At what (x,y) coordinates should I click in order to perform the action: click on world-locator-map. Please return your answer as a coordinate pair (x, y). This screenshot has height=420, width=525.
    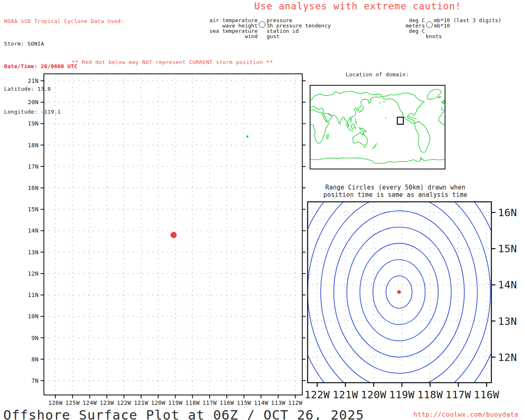
    Looking at the image, I should click on (379, 127).